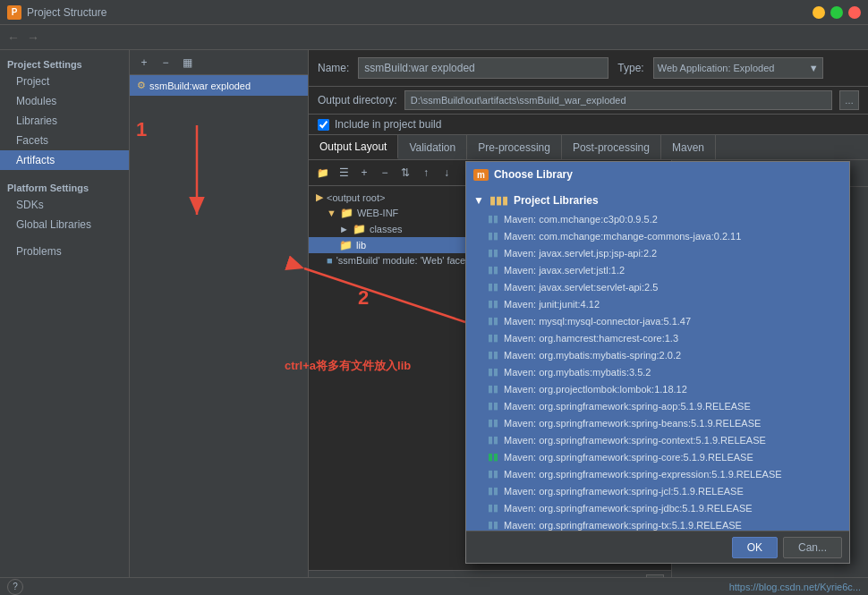  Describe the element at coordinates (331, 213) in the screenshot. I see `webinf-expand-icon: ▼` at that location.